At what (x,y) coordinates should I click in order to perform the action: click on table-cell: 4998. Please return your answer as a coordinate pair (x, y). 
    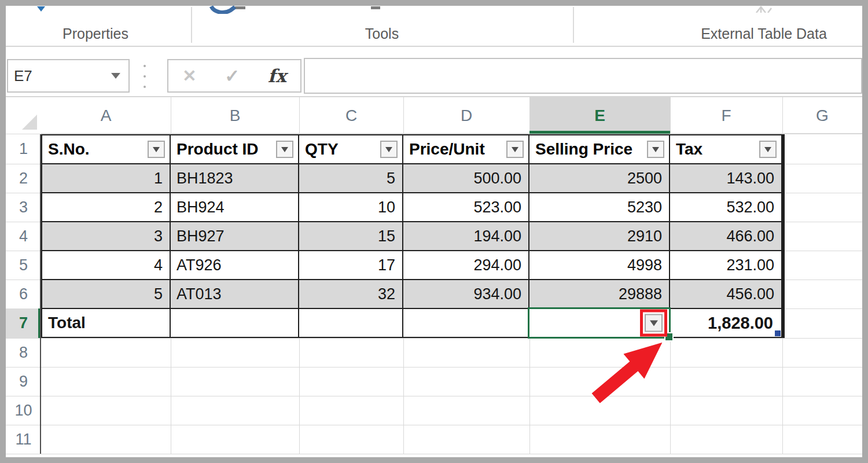
    Looking at the image, I should click on (599, 265).